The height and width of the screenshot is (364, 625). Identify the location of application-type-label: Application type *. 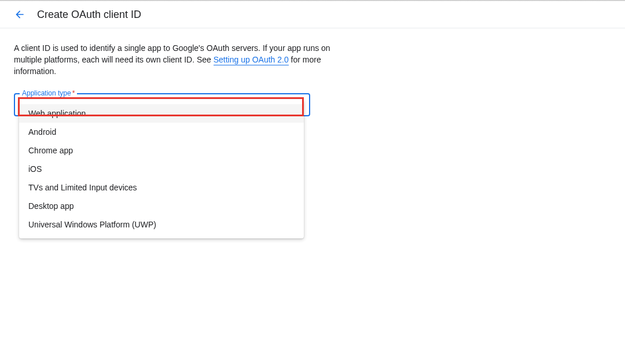
(49, 93).